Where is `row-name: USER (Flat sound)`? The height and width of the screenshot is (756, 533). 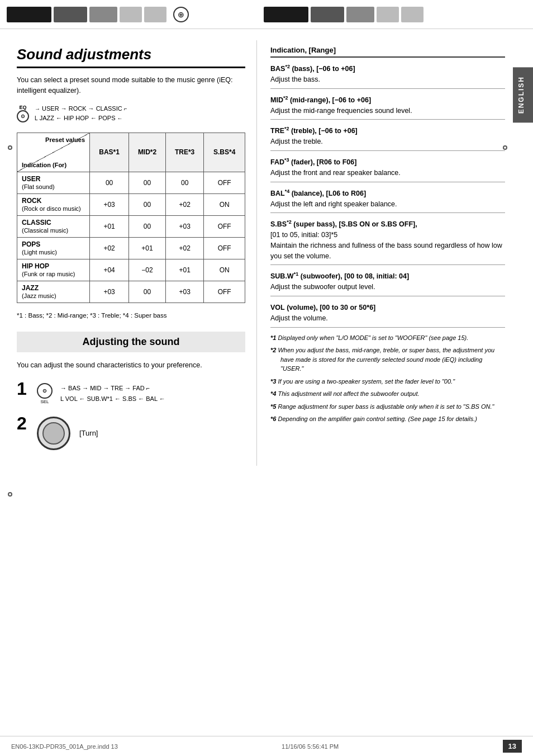 row-name: USER (Flat sound) is located at coordinates (54, 182).